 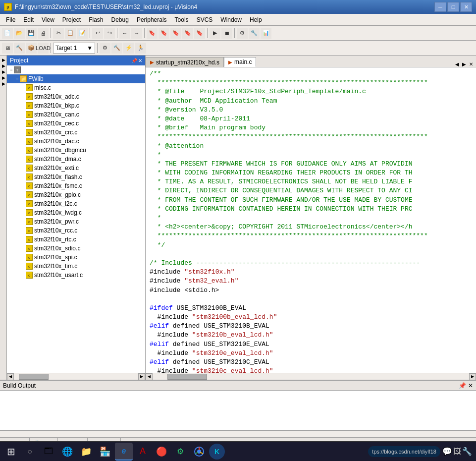 What do you see at coordinates (76, 168) in the screenshot?
I see `tree-exti: c stm32f10x_exti.c` at bounding box center [76, 168].